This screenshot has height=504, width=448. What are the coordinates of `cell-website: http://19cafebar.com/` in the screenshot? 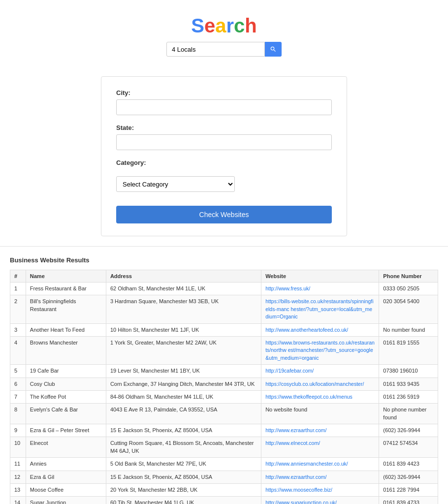 It's located at (320, 371).